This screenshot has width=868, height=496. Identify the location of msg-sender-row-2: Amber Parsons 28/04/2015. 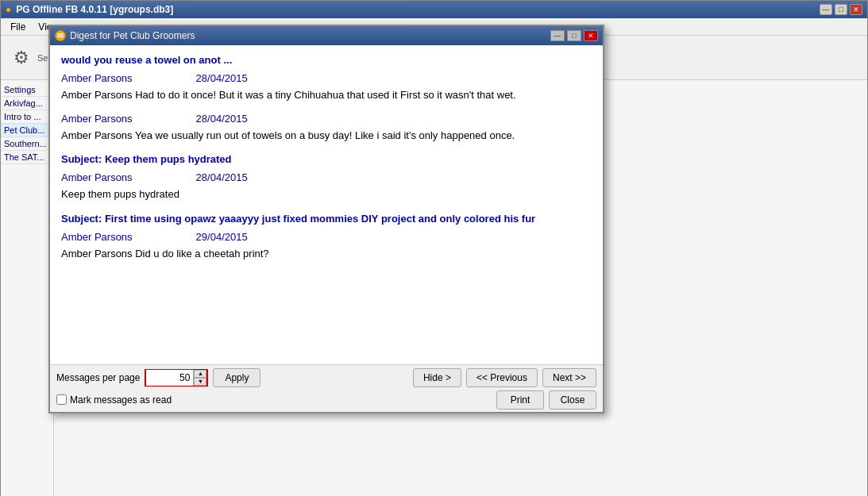
(326, 119).